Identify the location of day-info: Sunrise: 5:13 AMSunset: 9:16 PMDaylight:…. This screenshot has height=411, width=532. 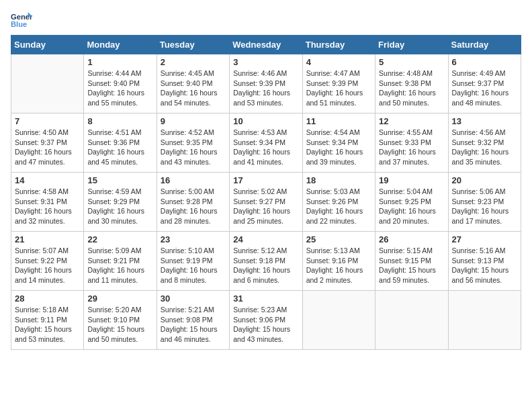
(339, 266).